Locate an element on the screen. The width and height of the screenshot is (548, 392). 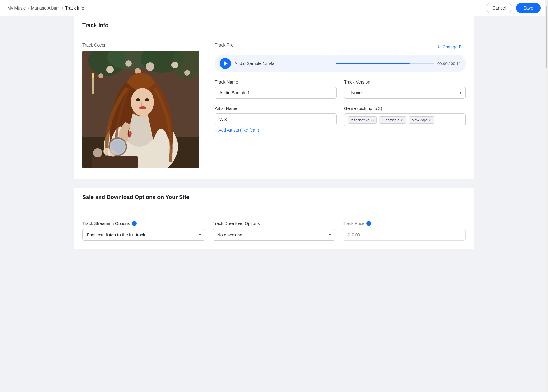
track-version-label: Track Version is located at coordinates (405, 82).